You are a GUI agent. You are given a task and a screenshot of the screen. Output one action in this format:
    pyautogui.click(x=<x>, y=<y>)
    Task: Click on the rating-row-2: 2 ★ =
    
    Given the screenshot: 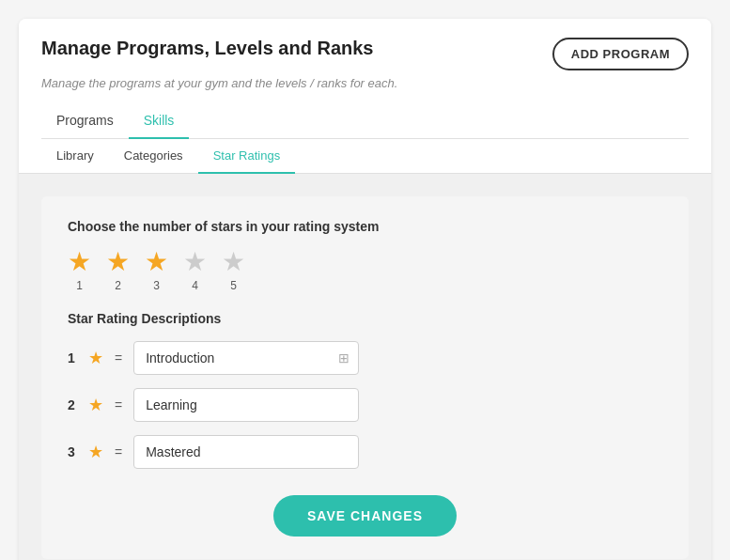 What is the action you would take?
    pyautogui.click(x=365, y=405)
    